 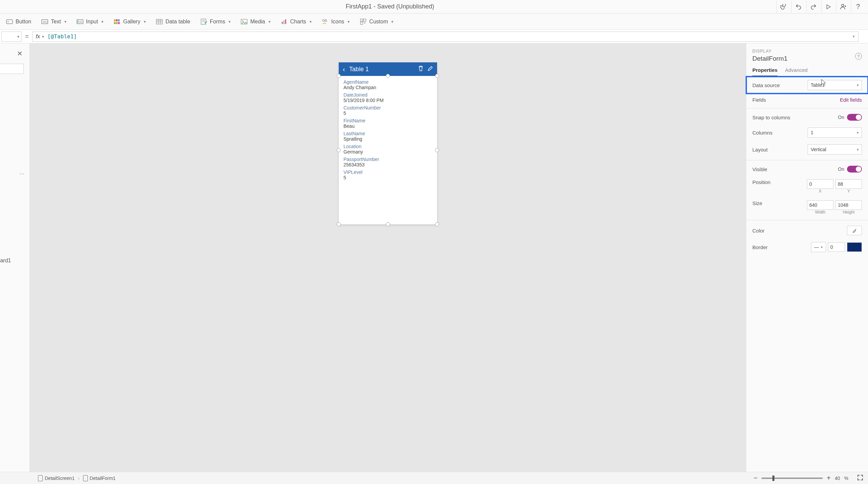 What do you see at coordinates (820, 184) in the screenshot?
I see `position-x-input` at bounding box center [820, 184].